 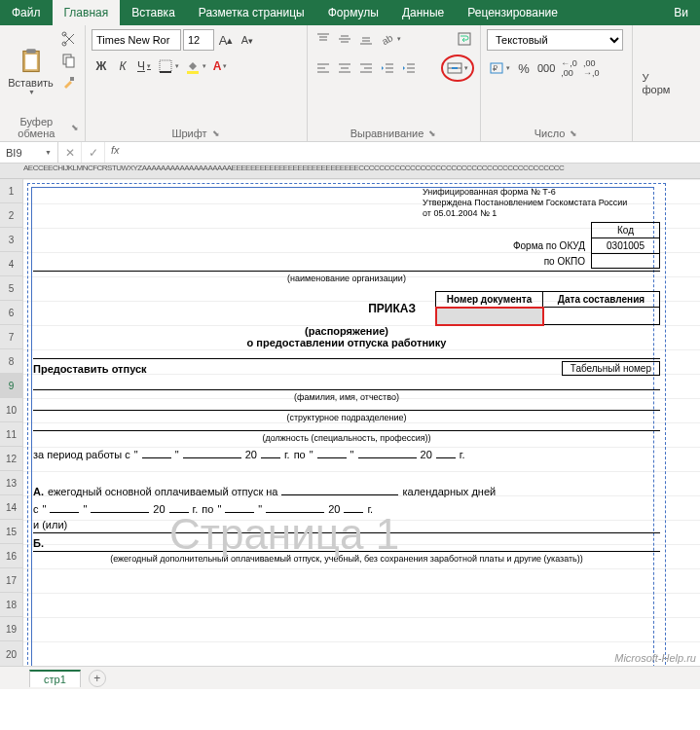 I want to click on comma-button: 000, so click(x=546, y=68).